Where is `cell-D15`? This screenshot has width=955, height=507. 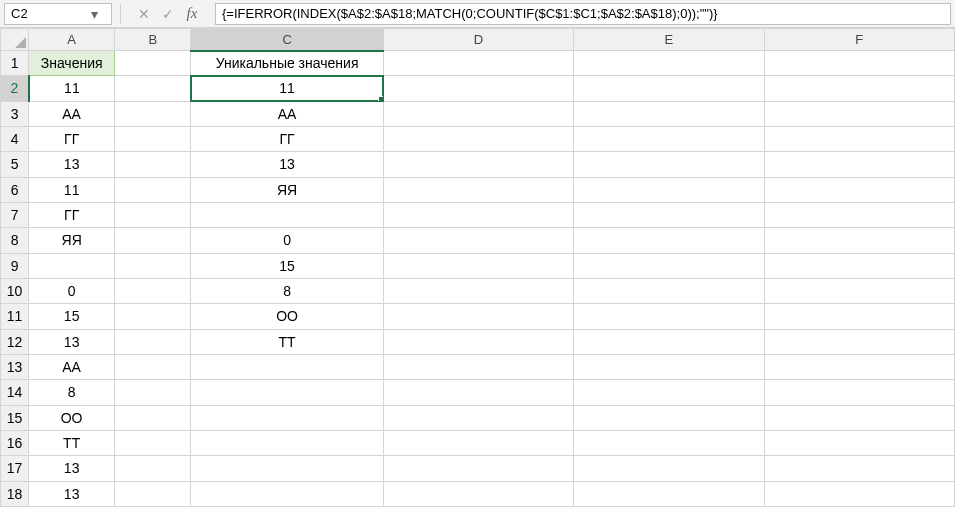 cell-D15 is located at coordinates (478, 418).